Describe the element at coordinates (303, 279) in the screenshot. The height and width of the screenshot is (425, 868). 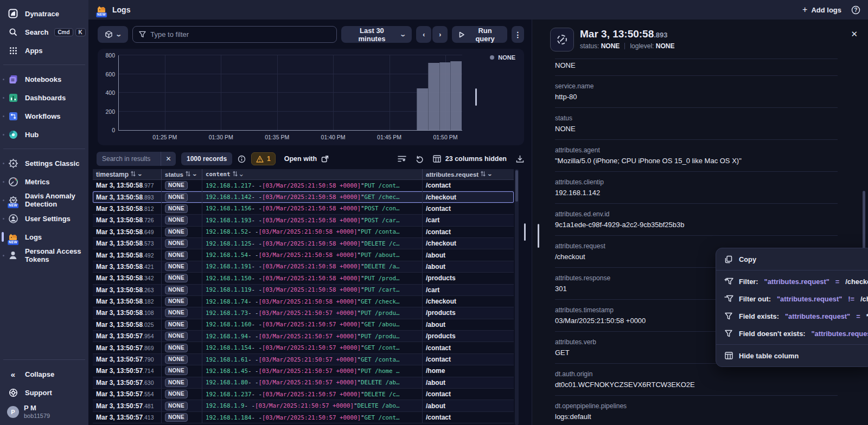
I see `table-row: Mar 3, 13:50:58.342NONE192.168.1.150 - -…` at that location.